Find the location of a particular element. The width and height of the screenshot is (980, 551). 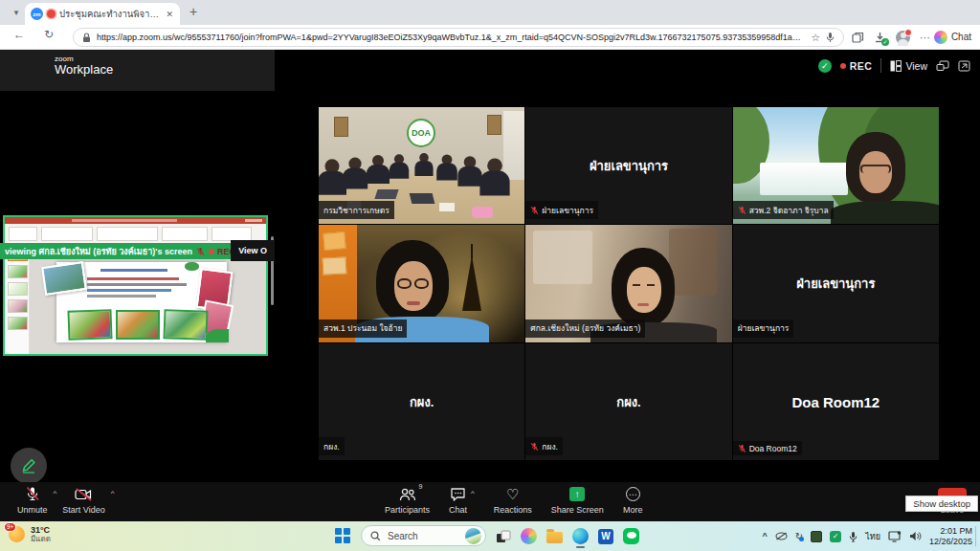

doa-logo: DOA is located at coordinates (421, 133).